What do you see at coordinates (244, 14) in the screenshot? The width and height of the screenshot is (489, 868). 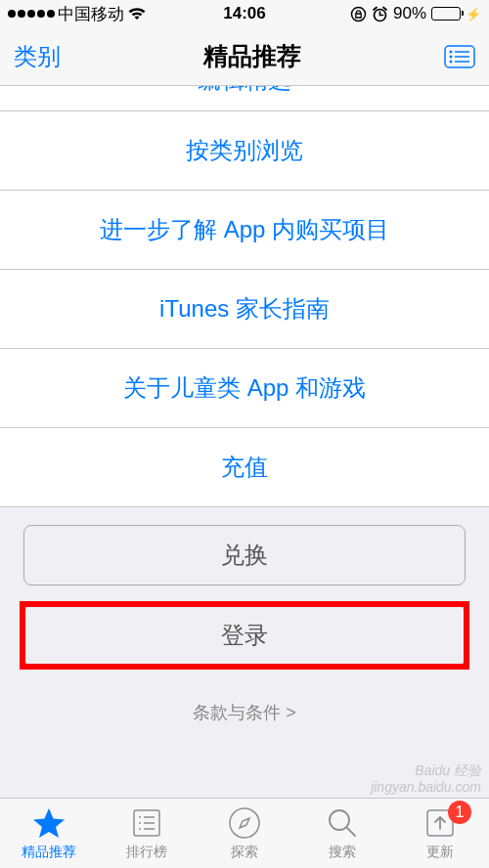 I see `status-time: 14:06` at bounding box center [244, 14].